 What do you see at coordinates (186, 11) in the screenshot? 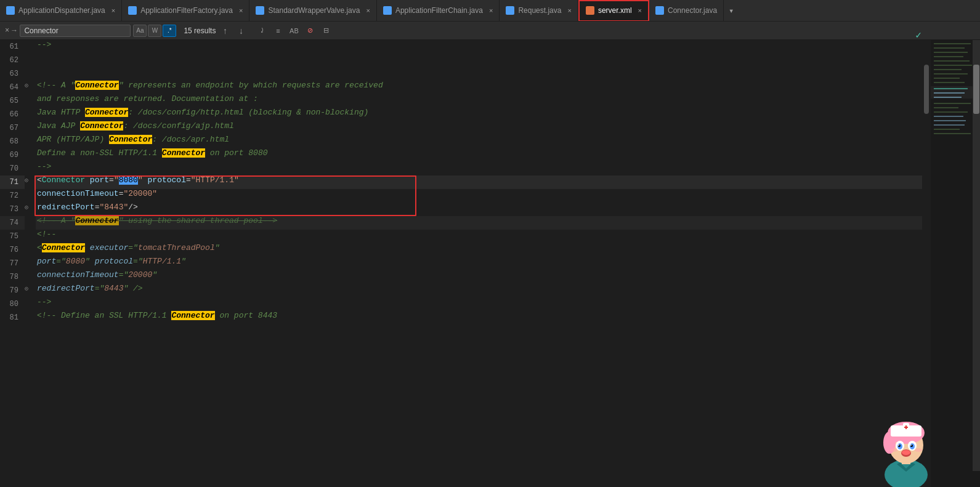
I see `tab-application-filter-factory: ApplicationFilterFactory.java ×` at bounding box center [186, 11].